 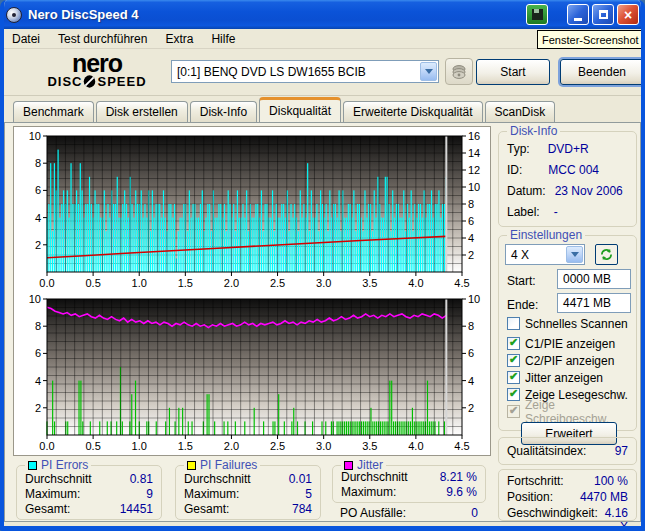 What do you see at coordinates (409, 484) in the screenshot?
I see `jitter-stats-group: Jitter Durchschnitt8.21 % Maximum:9.6 %` at bounding box center [409, 484].